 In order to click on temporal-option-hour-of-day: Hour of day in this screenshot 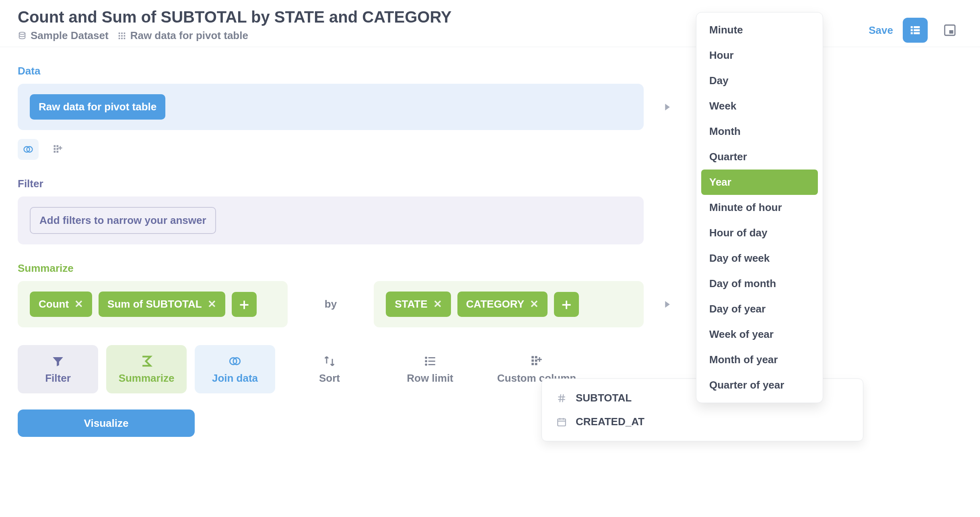, I will do `click(760, 233)`.